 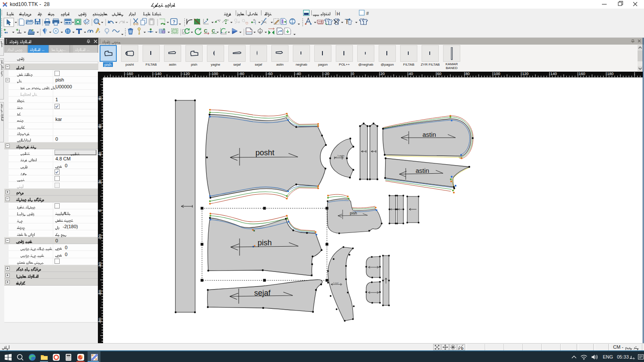 What do you see at coordinates (497, 74) in the screenshot?
I see `svg-text: 100` at bounding box center [497, 74].